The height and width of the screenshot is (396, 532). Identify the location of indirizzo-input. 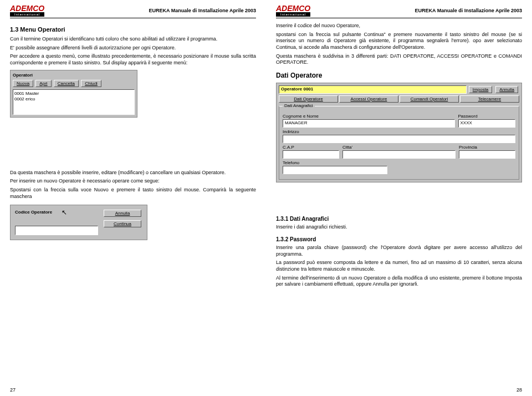
(399, 139).